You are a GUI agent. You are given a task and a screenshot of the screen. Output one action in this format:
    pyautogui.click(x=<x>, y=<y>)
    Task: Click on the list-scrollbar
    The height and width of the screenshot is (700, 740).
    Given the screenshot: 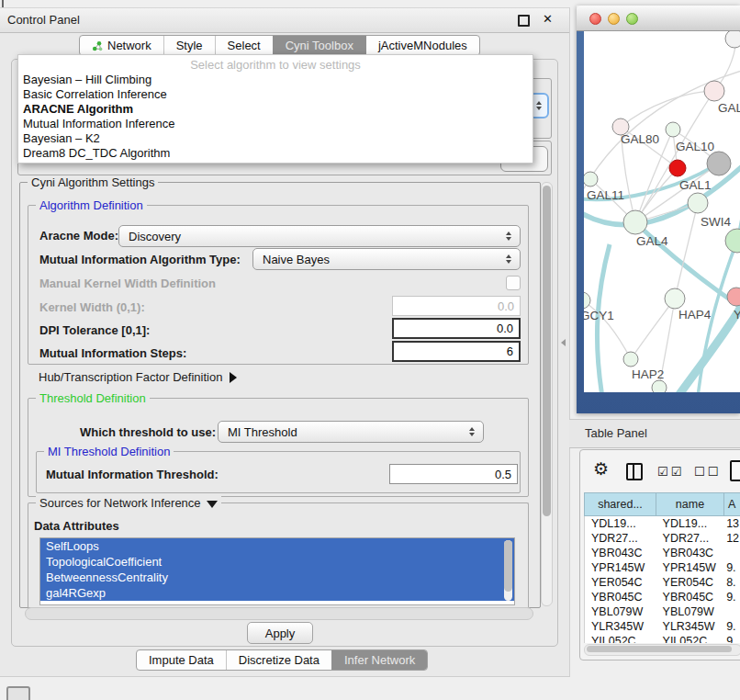 What is the action you would take?
    pyautogui.click(x=509, y=570)
    